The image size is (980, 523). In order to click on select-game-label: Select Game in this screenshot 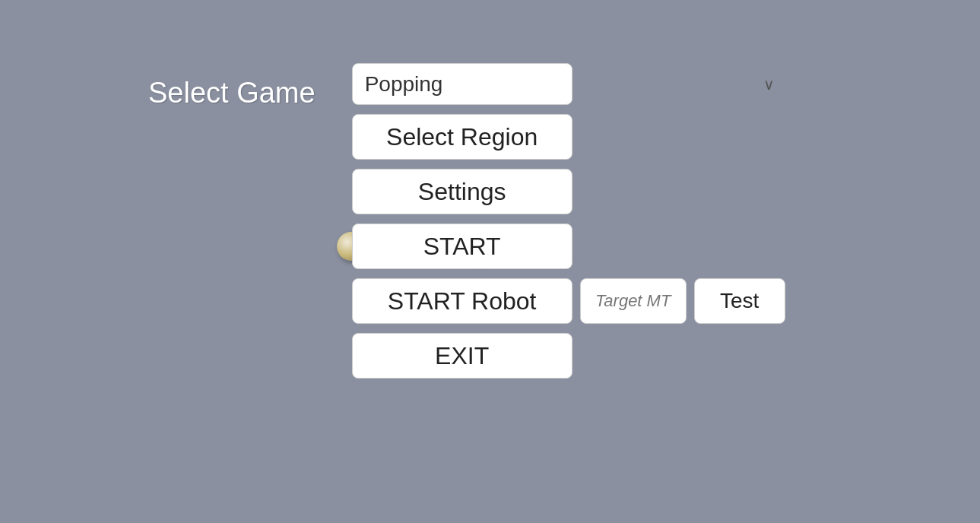, I will do `click(232, 93)`.